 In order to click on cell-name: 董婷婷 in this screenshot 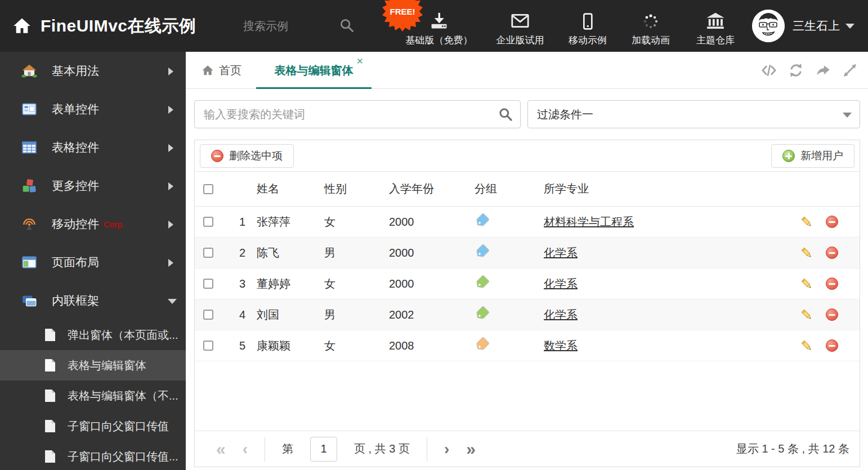, I will do `click(279, 284)`.